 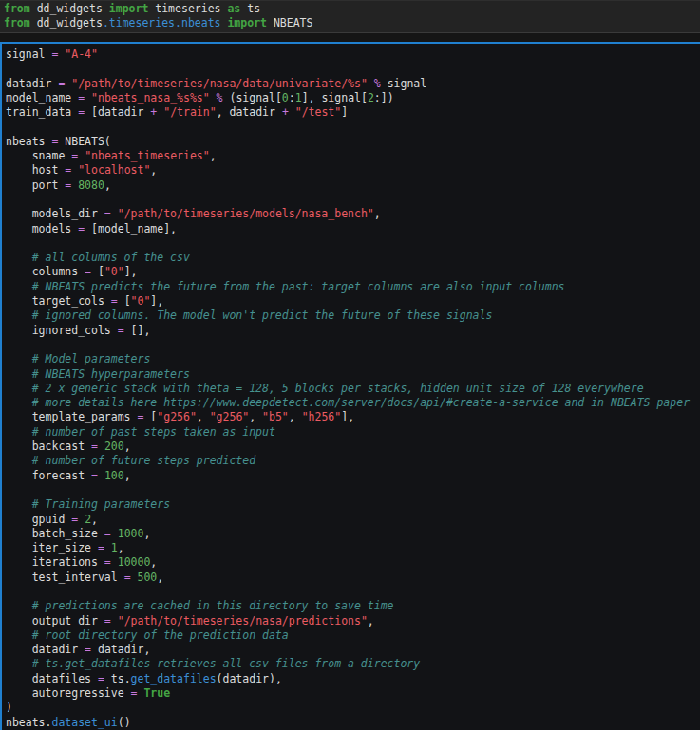 What do you see at coordinates (157, 693) in the screenshot?
I see `code-token-k: True` at bounding box center [157, 693].